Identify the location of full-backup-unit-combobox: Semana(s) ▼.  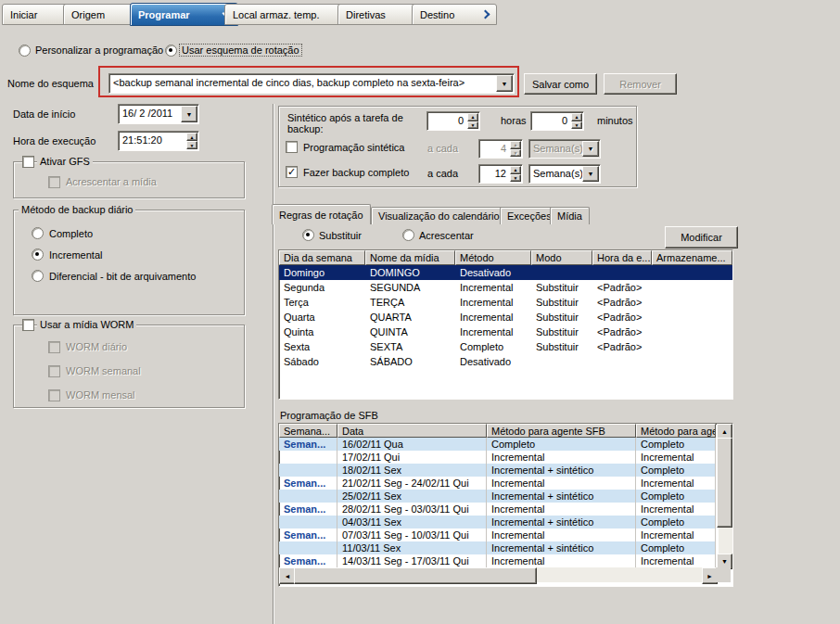
(565, 174).